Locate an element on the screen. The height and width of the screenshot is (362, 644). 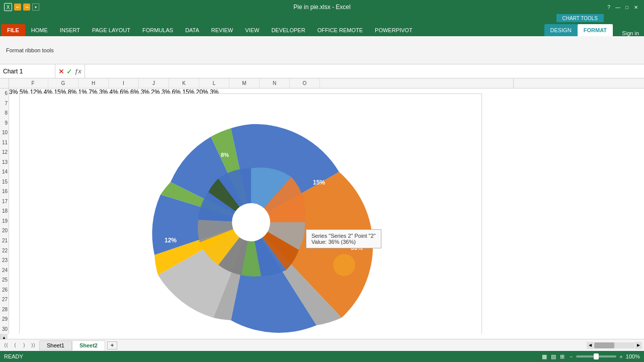
name-box: Chart 1 is located at coordinates (28, 71).